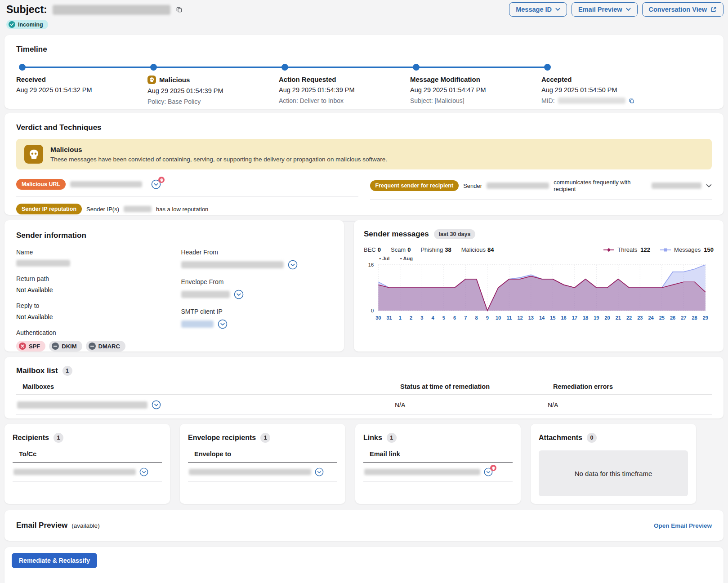  What do you see at coordinates (592, 438) in the screenshot?
I see `attachments-count-badge: 0` at bounding box center [592, 438].